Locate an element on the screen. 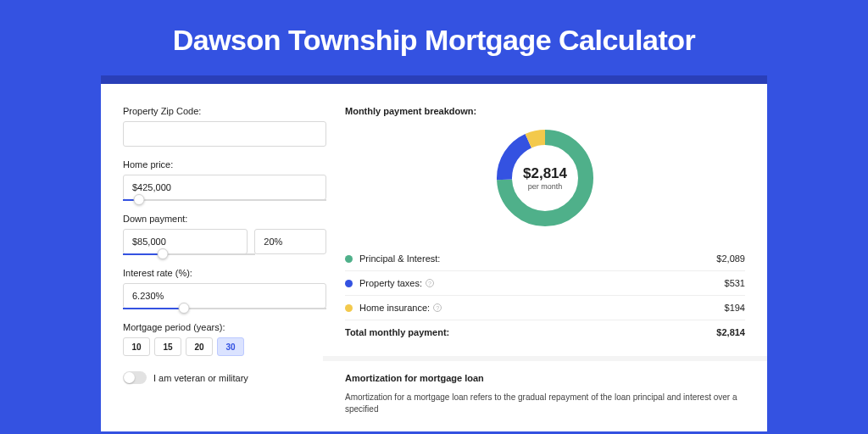 The height and width of the screenshot is (434, 868). interest-rate-slider-fill is located at coordinates (153, 309).